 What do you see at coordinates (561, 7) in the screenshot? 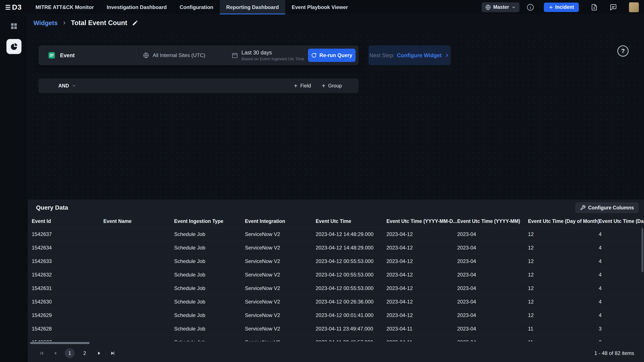
I see `add-incident-button: Incident` at bounding box center [561, 7].